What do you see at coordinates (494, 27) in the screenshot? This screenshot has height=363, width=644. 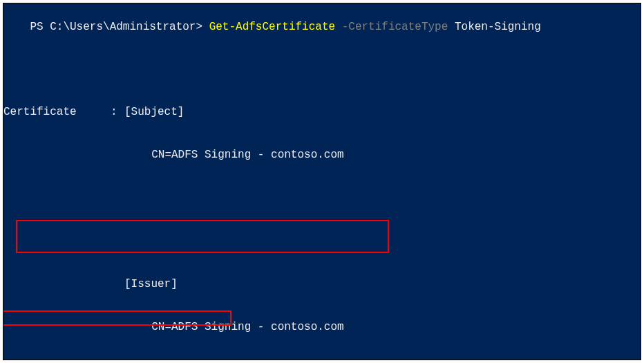 I see `parameter-value: Token-Signing` at bounding box center [494, 27].